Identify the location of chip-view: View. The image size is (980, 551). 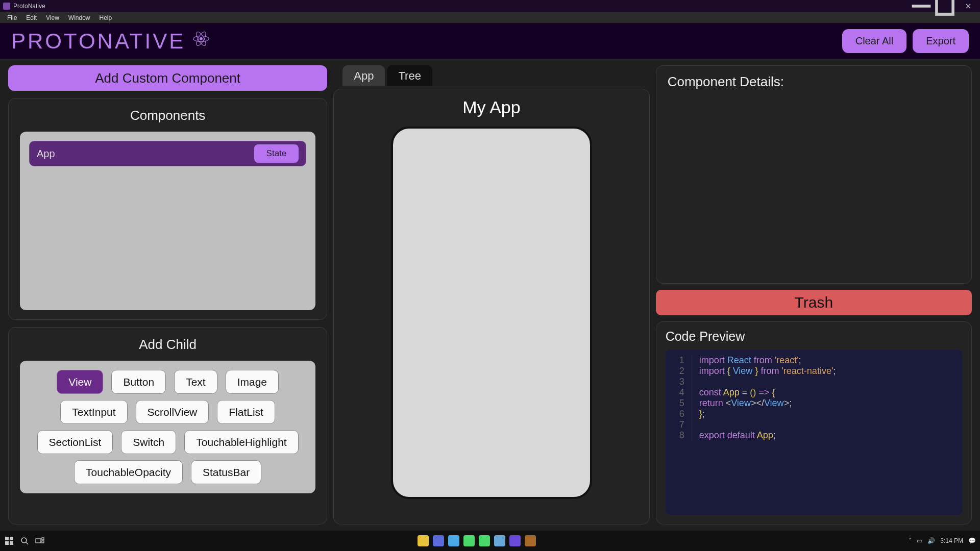
(80, 382).